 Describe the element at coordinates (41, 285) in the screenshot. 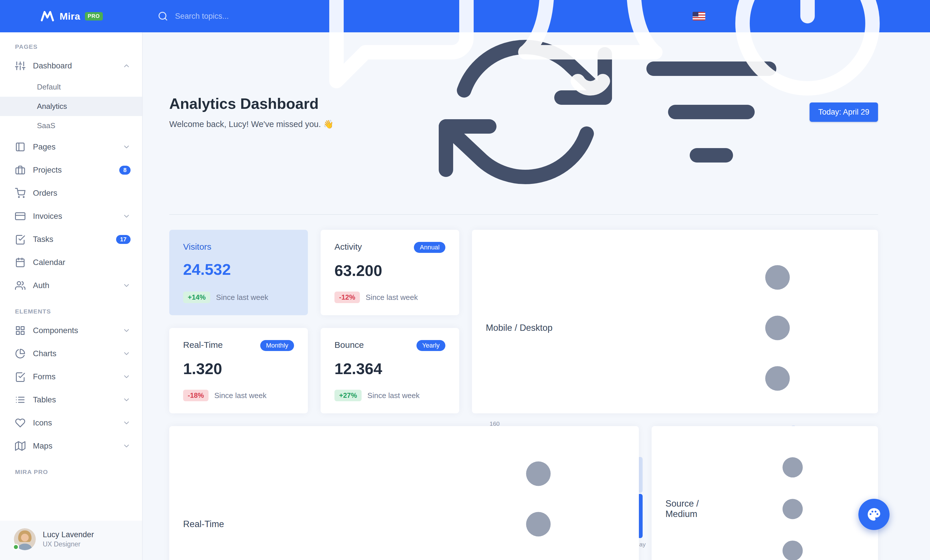

I see `sidebar-item-label: Auth` at that location.